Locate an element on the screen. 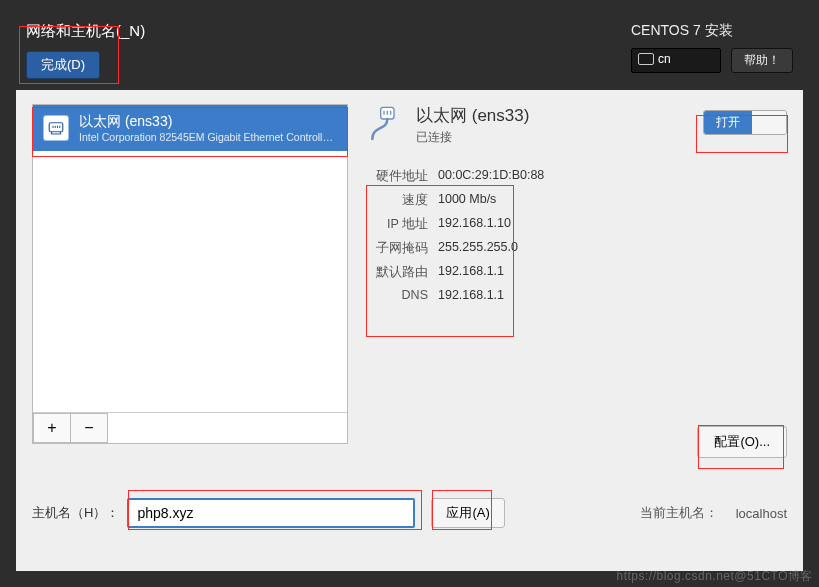 This screenshot has width=819, height=587. detail-status: 已连接 is located at coordinates (472, 138).